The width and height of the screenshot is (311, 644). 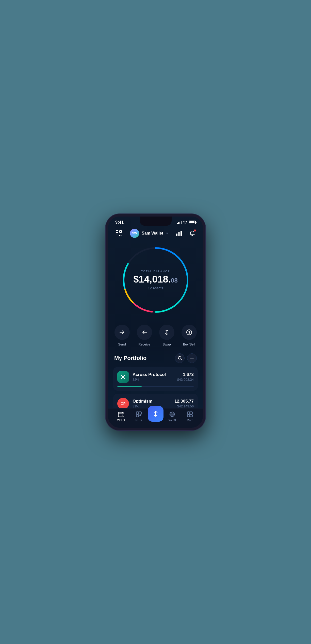 What do you see at coordinates (149, 233) in the screenshot?
I see `wallet-selector: SW Sam Wallet ▾` at bounding box center [149, 233].